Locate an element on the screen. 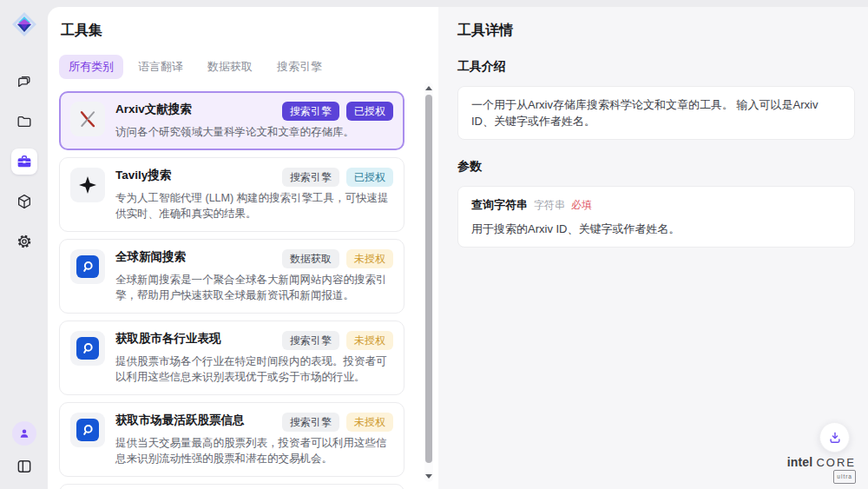 This screenshot has height=489, width=868. toolbox-icon is located at coordinates (24, 162).